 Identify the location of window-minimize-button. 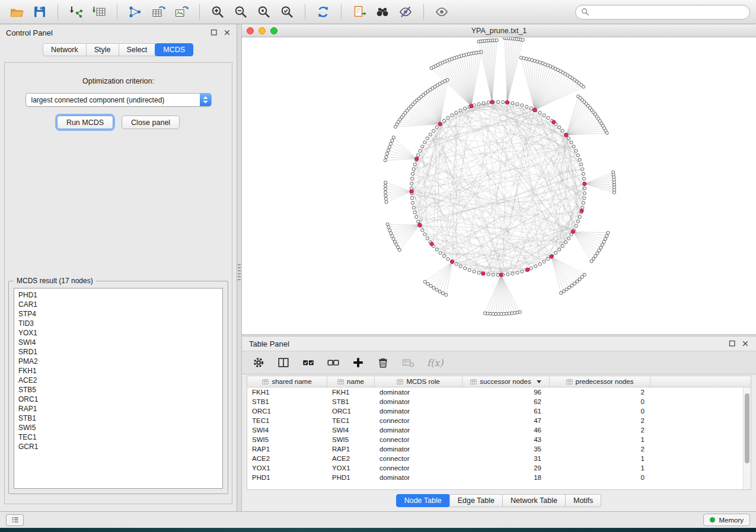
(262, 31).